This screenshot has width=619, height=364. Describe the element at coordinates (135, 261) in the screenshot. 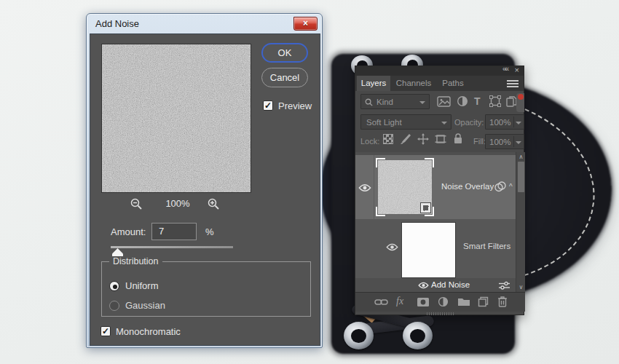

I see `distribution-legend: Distribution` at that location.